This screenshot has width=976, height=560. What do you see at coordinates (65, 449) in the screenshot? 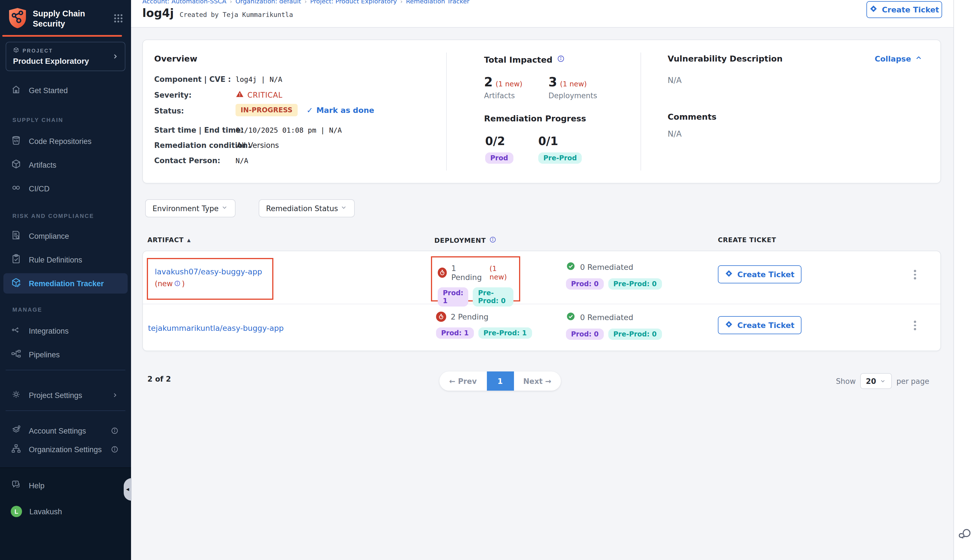
I see `sidebar-item-organization-settings: Organization Settings` at bounding box center [65, 449].